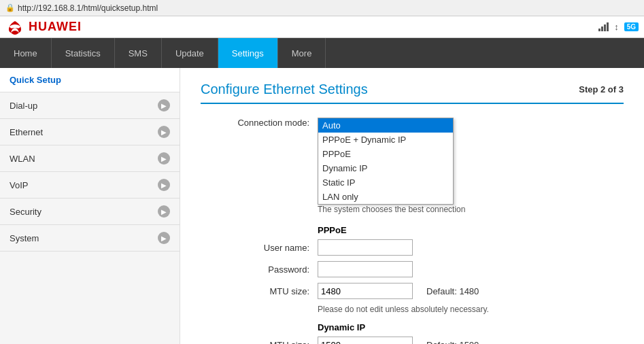  Describe the element at coordinates (386, 169) in the screenshot. I see `dropdown-option-dynamic-ip: Dynamic IP` at that location.